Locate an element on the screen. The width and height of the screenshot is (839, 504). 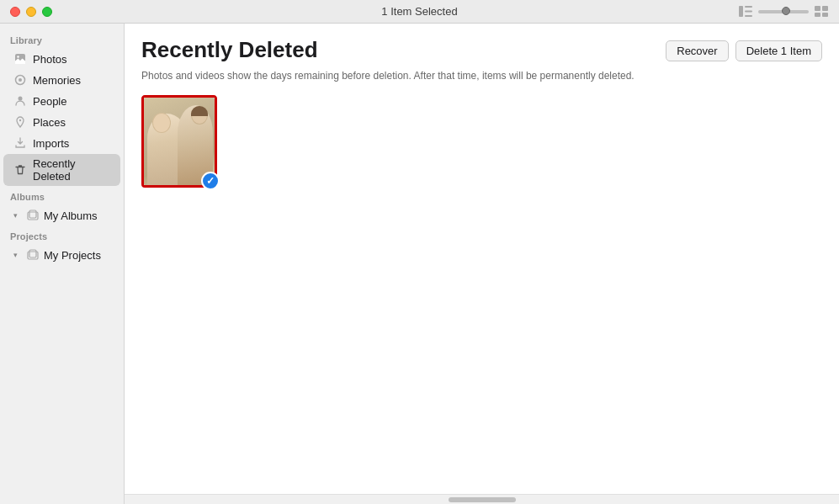
expand-arrow-projects: ▾ is located at coordinates (18, 255).